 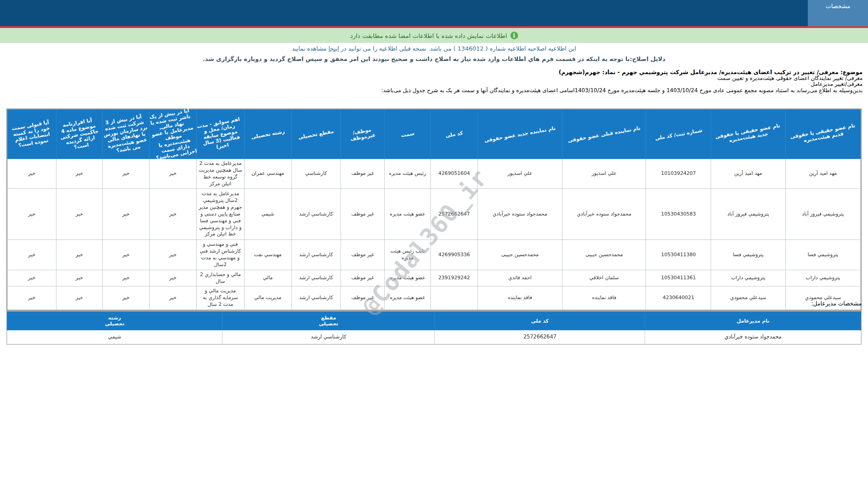 I want to click on correction-reason: دلایل اصلاح:با توجه به اینکه در قسمت فرم…, so click(x=434, y=59).